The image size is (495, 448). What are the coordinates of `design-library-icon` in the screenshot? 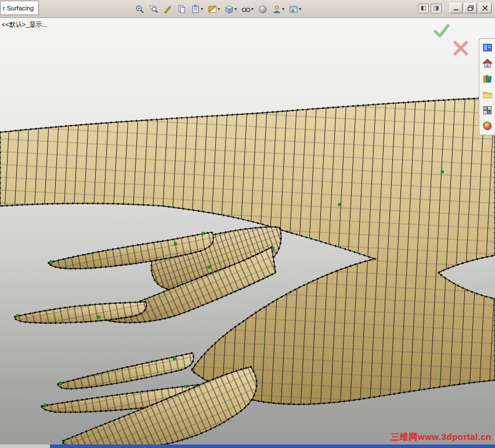 It's located at (487, 79).